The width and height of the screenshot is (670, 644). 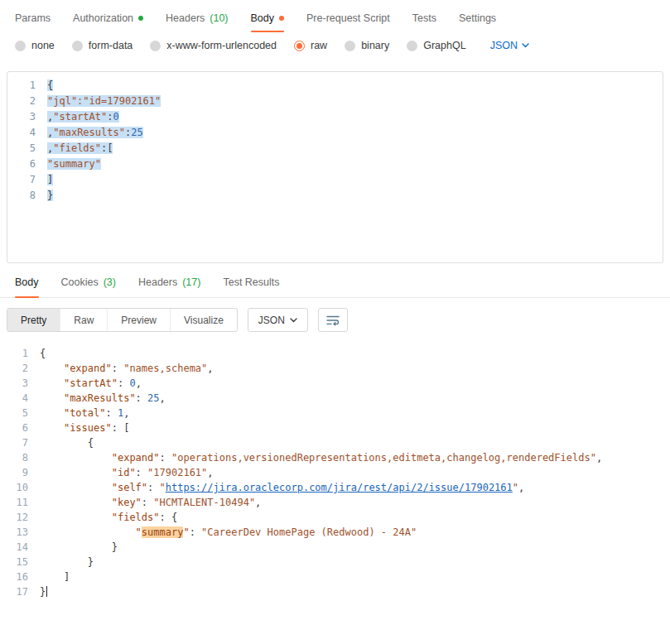 What do you see at coordinates (214, 46) in the screenshot?
I see `body-type-x-www-form-urlencoded: x-www-form-urlencoded` at bounding box center [214, 46].